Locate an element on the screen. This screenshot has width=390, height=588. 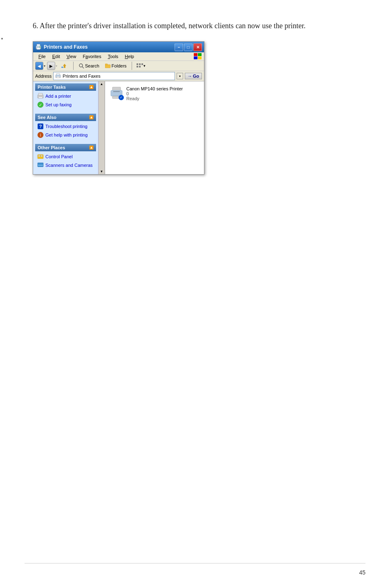
troubleshoot-label: Troubleshoot printing is located at coordinates (66, 126).